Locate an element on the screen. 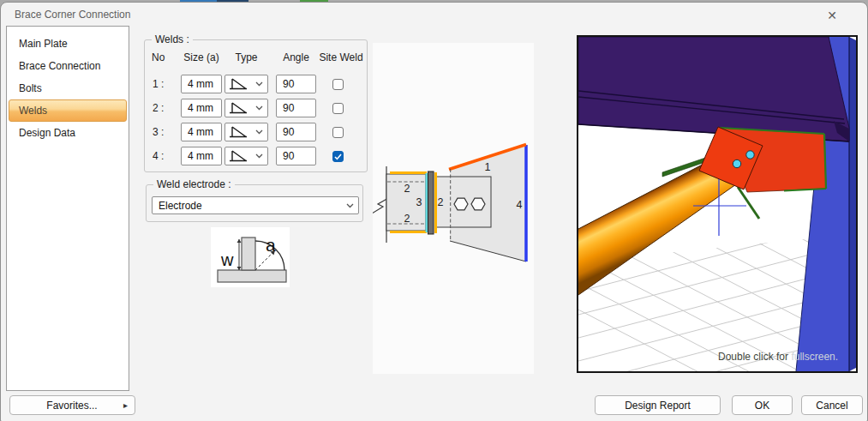  weld-electrode-legend: Weld electrode : is located at coordinates (194, 184).